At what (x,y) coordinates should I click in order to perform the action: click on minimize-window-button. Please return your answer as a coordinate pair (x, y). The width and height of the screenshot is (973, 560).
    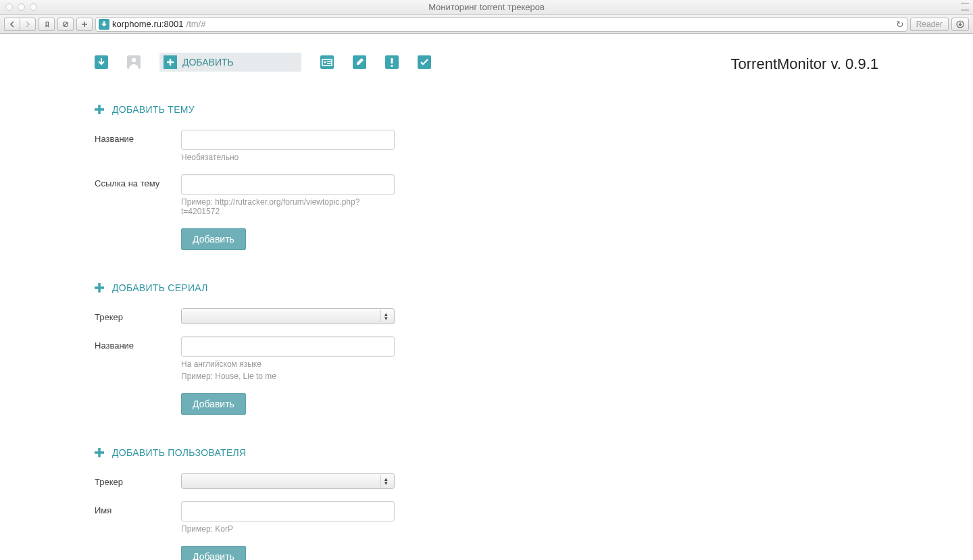
    Looking at the image, I should click on (22, 7).